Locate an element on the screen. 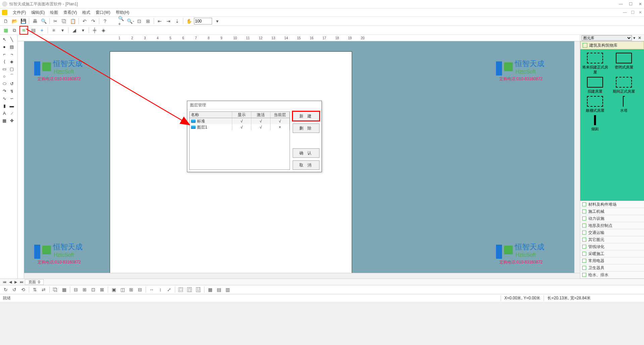 Image resolution: width=644 pixels, height=345 pixels. library-category: 交通运输 is located at coordinates (612, 233).